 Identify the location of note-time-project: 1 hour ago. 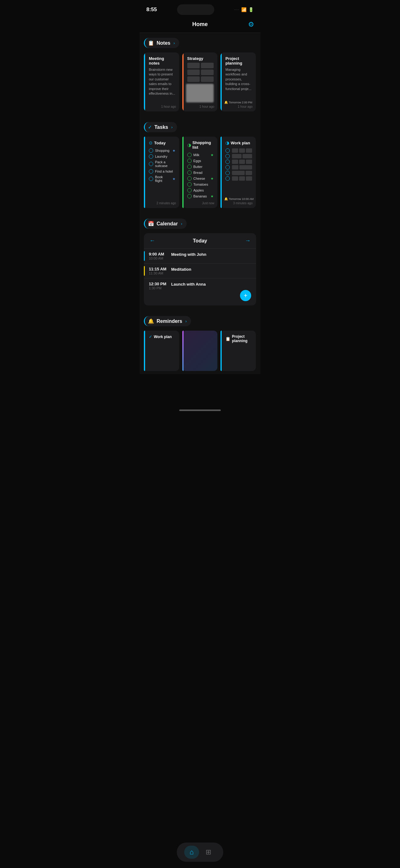
(245, 106).